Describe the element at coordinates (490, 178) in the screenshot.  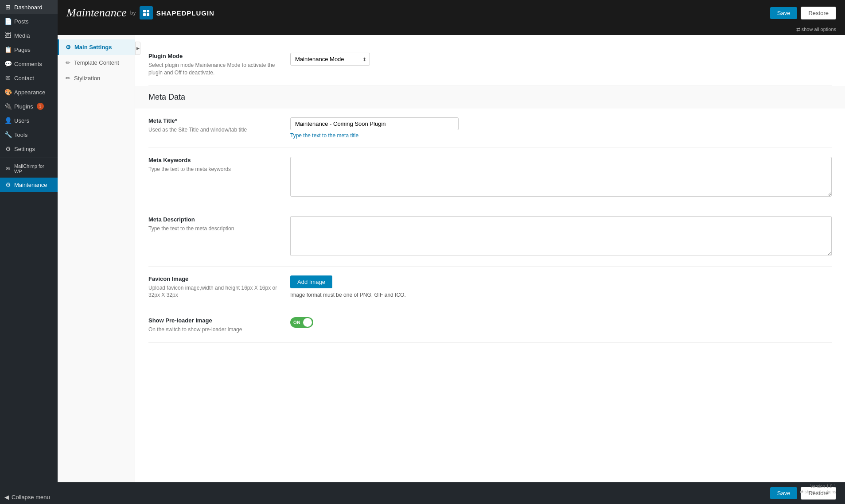
I see `meta-keywords-section: Meta Keywords Type the text to the meta …` at that location.